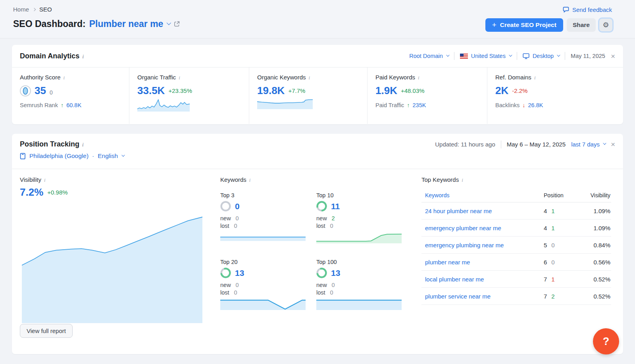 The height and width of the screenshot is (364, 635). Describe the element at coordinates (483, 195) in the screenshot. I see `column-header-keywords: Keywords` at that location.